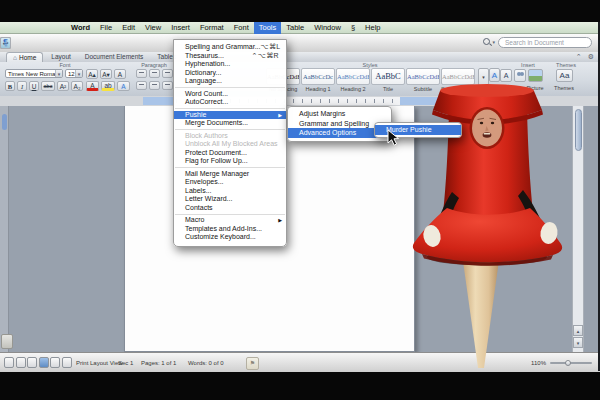 This screenshot has height=400, width=600. Describe the element at coordinates (230, 74) in the screenshot. I see `menu-item: Dictionary...` at that location.